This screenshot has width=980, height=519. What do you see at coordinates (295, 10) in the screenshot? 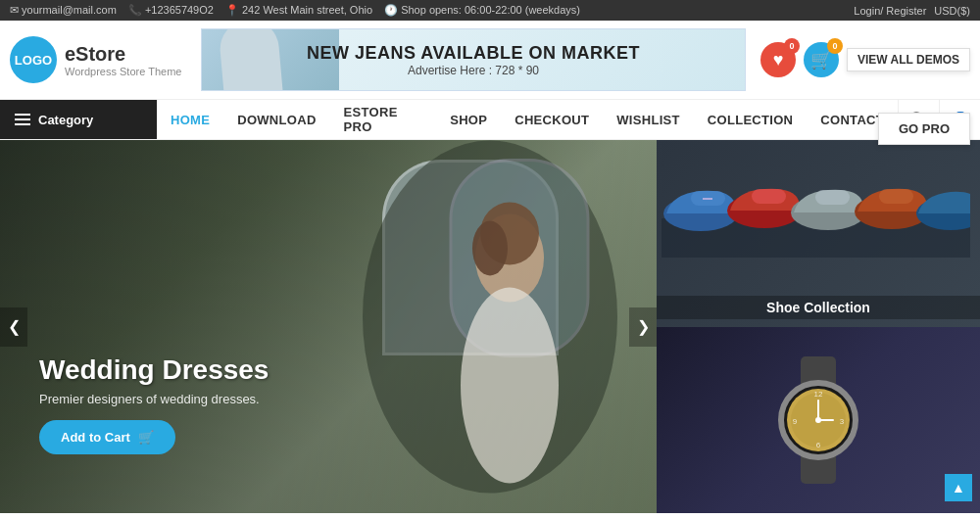
I see `top-bar-left: ✉ yourmail@mail.com 📞 +12365749O2 📍 242 …` at bounding box center [295, 10].